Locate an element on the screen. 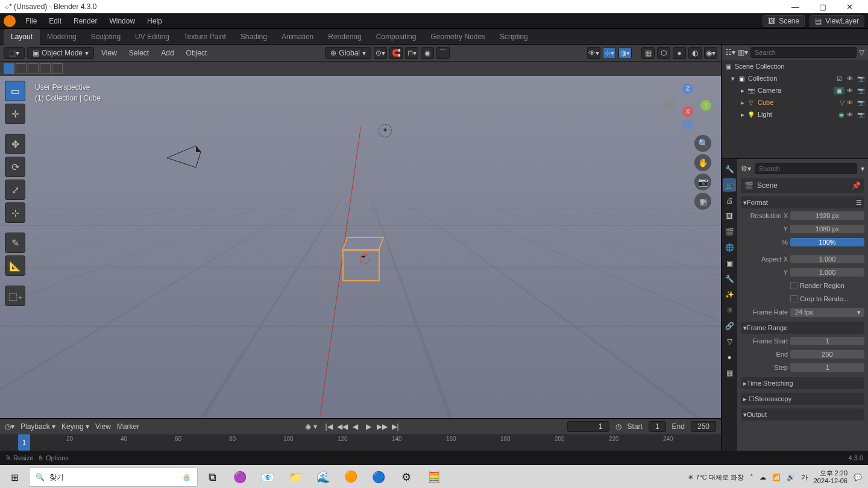  blender-logo-icon is located at coordinates (10, 21).